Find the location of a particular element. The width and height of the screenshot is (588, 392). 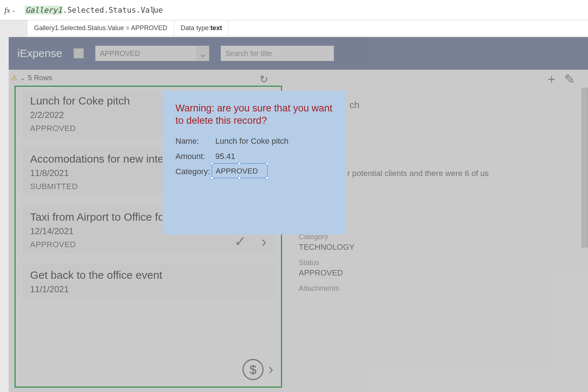

add-icon: + is located at coordinates (552, 79).